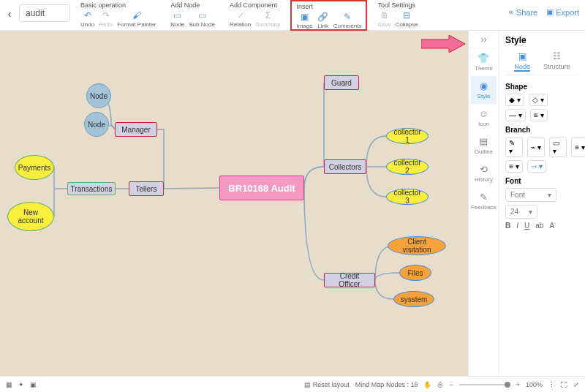 The width and height of the screenshot is (585, 392). What do you see at coordinates (484, 39) in the screenshot?
I see `collapse-panel-button: ››` at bounding box center [484, 39].